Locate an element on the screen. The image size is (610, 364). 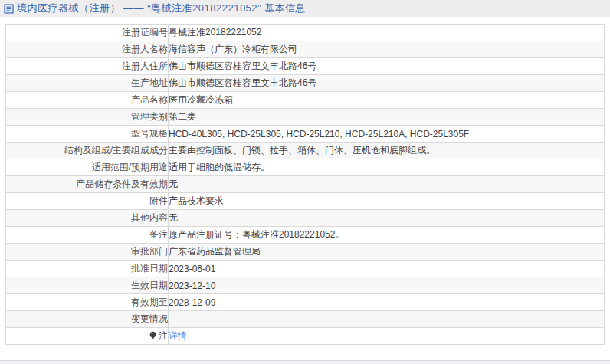
row-label: 产品储存条件及有效期 is located at coordinates (87, 185).